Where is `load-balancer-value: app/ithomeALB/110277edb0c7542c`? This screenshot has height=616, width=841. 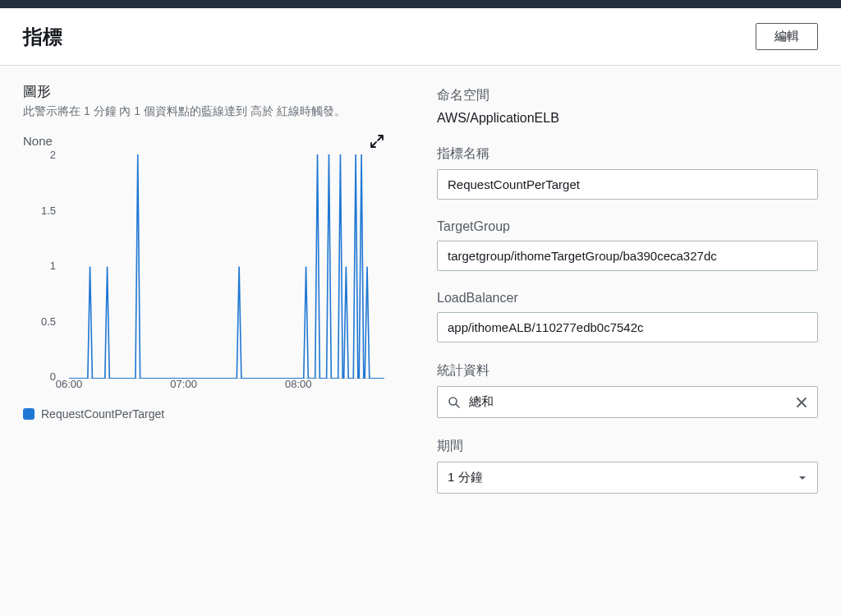 load-balancer-value: app/ithomeALB/110277edb0c7542c is located at coordinates (545, 327).